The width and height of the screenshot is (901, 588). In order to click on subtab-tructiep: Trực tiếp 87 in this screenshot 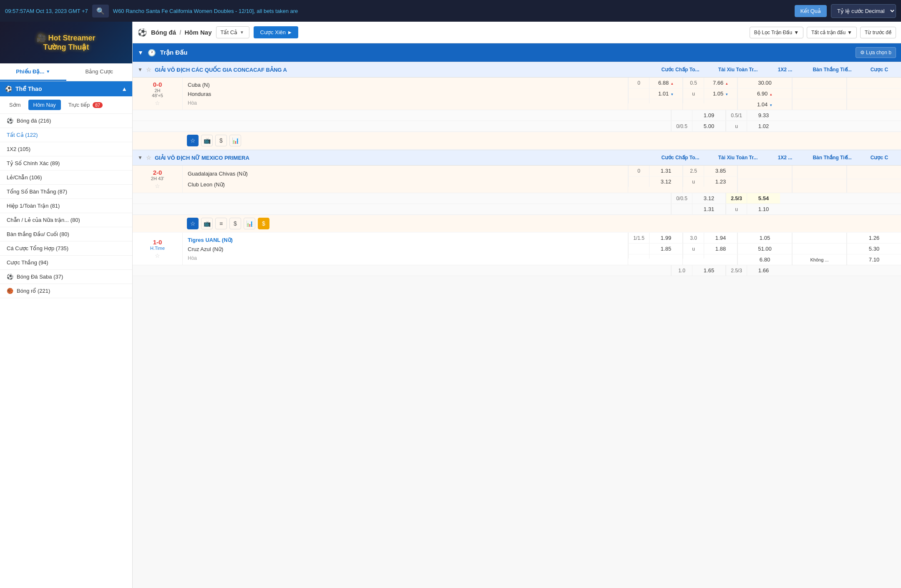, I will do `click(86, 105)`.